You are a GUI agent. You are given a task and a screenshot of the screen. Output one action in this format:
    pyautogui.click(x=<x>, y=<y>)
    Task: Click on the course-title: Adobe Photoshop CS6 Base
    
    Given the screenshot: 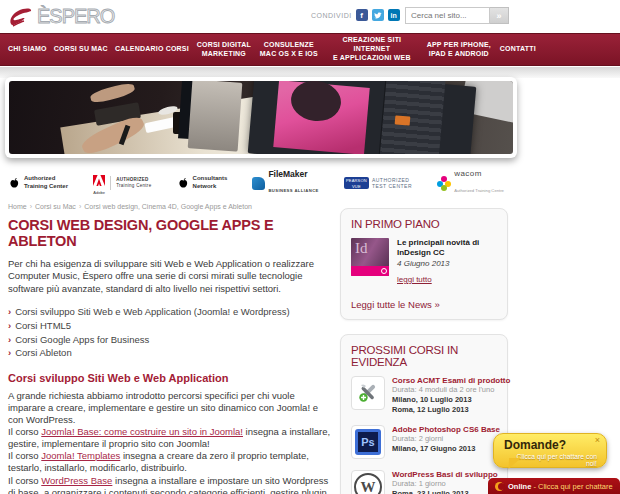 What is the action you would take?
    pyautogui.click(x=444, y=430)
    